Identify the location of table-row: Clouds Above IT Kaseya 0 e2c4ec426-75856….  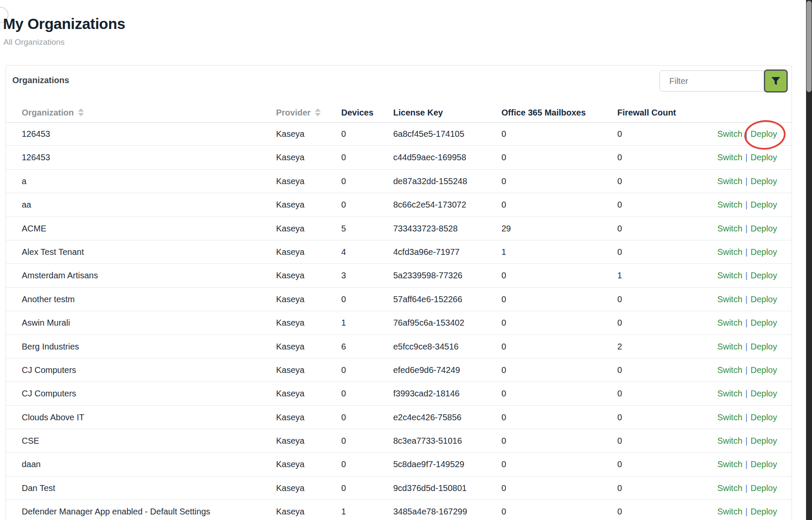
(399, 418).